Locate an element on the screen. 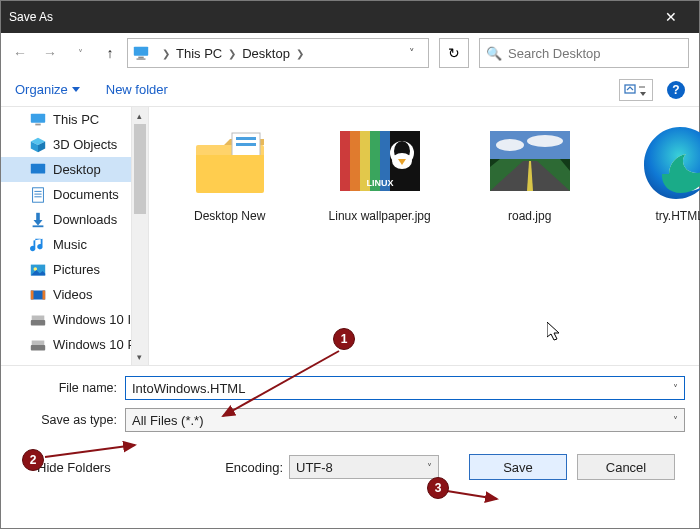 The height and width of the screenshot is (529, 700). sidebar-item-this-pc: This PC is located at coordinates (74, 120).